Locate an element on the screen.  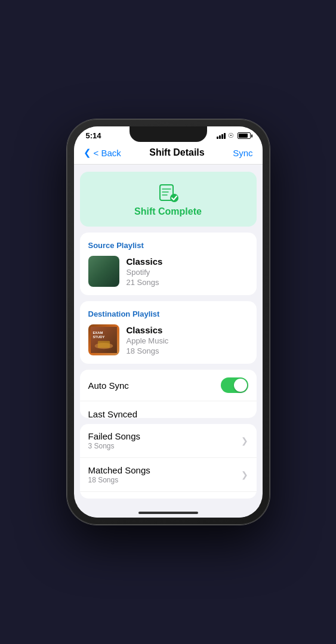
battery-icon is located at coordinates (244, 136).